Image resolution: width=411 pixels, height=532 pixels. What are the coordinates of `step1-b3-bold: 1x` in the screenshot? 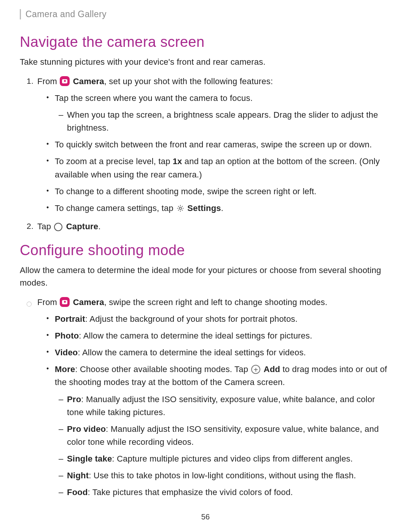 It's located at (177, 161).